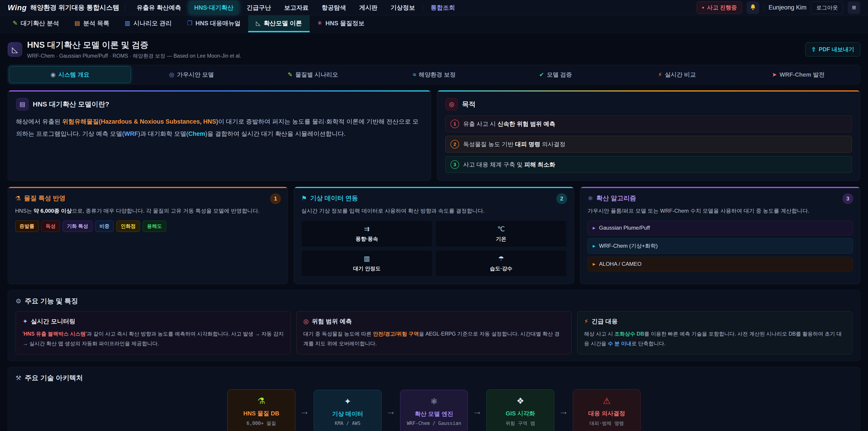 The height and width of the screenshot is (431, 868). I want to click on feature-realtime-monitoring: ✦ 실시간 모니터링 'HNS 유출 블랙박스 시스템'과 같이 사고 즉시 확…, so click(153, 333).